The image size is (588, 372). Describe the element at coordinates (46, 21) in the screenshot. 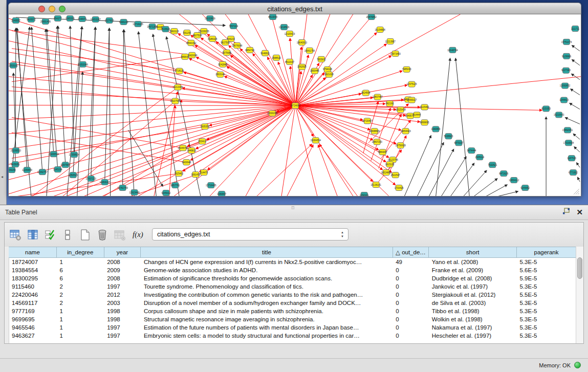

I see `network-node: 20691406` at that location.